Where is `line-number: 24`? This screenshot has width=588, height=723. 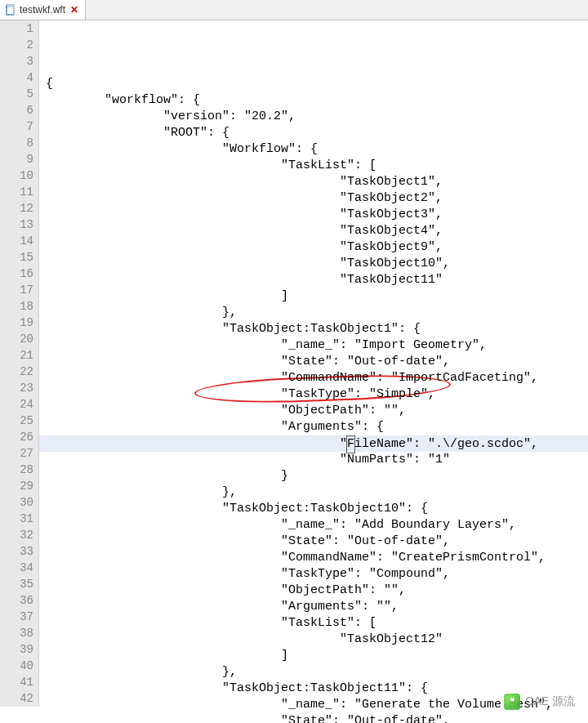
line-number: 24 is located at coordinates (16, 404).